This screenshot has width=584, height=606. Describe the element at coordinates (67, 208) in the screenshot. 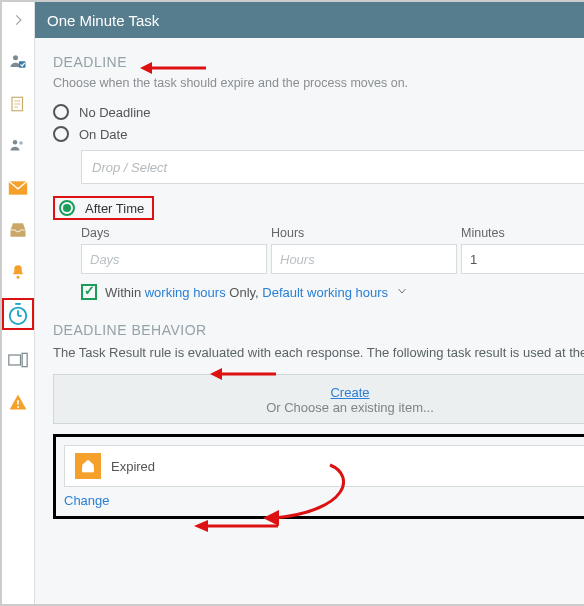

I see `radio-icon-selected` at that location.